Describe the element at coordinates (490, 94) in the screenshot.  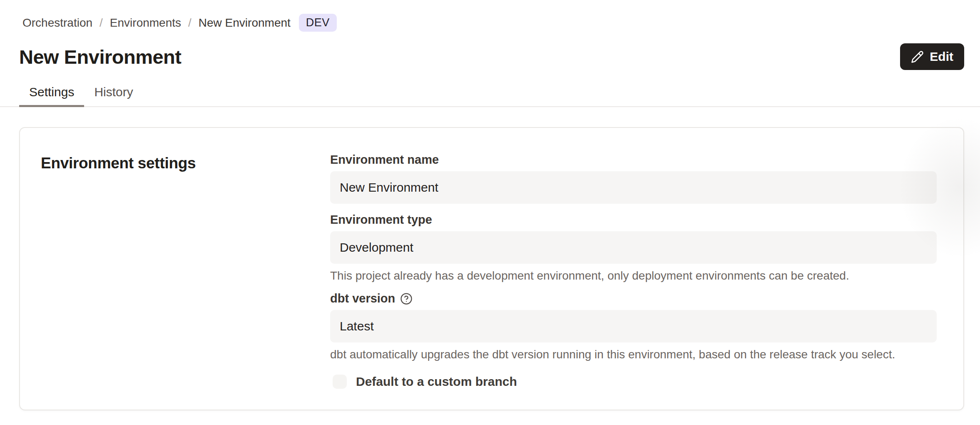
I see `tab-bar: Settings History` at that location.